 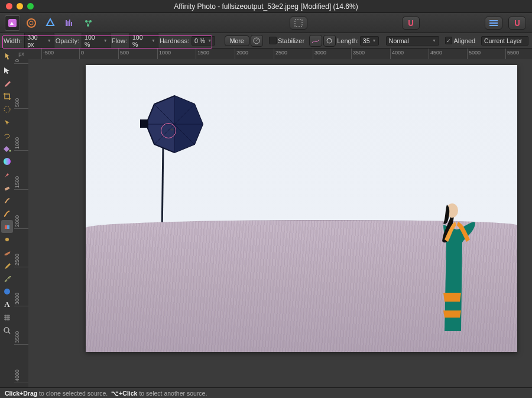 What do you see at coordinates (7, 305) in the screenshot?
I see `text-tool: A` at bounding box center [7, 305].